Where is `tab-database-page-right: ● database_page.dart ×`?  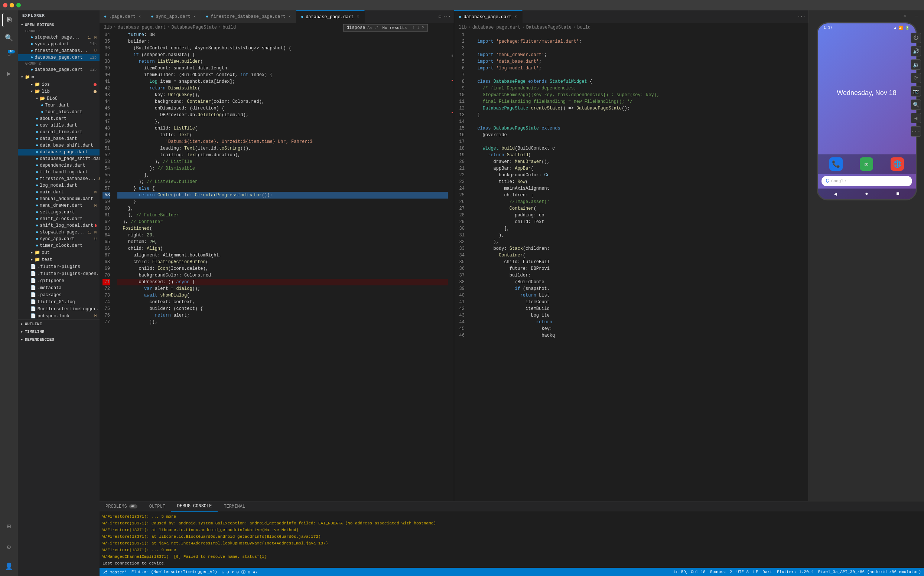 tab-database-page-right: ● database_page.dart × is located at coordinates (489, 17).